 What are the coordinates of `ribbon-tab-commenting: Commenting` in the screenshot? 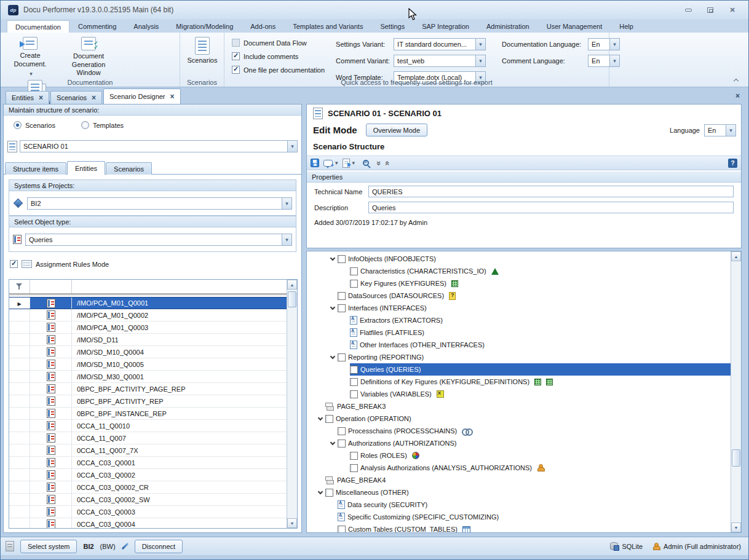 It's located at (97, 26).